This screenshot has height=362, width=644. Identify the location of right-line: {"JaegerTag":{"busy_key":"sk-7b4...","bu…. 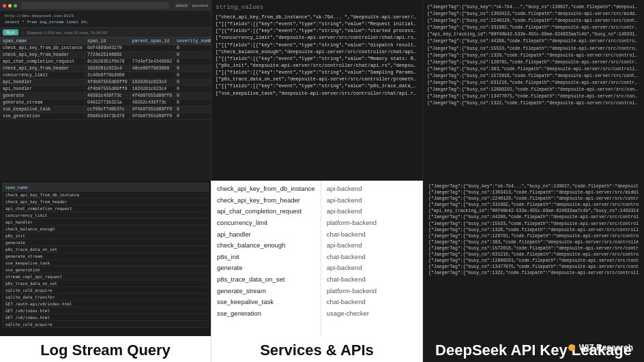
(533, 7).